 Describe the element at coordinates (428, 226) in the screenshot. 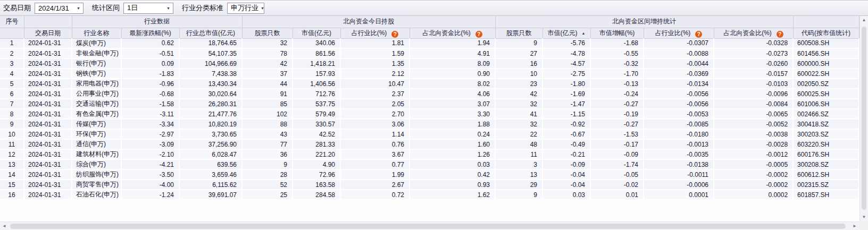

I see `horizontal-scrollbar-thumb` at that location.